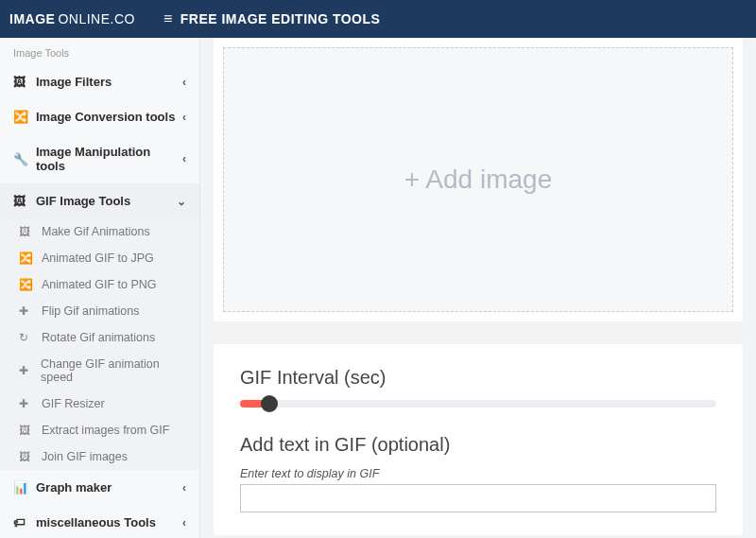 The width and height of the screenshot is (756, 538). What do you see at coordinates (98, 258) in the screenshot?
I see `subitem-label: Animated GIF to JPG` at bounding box center [98, 258].